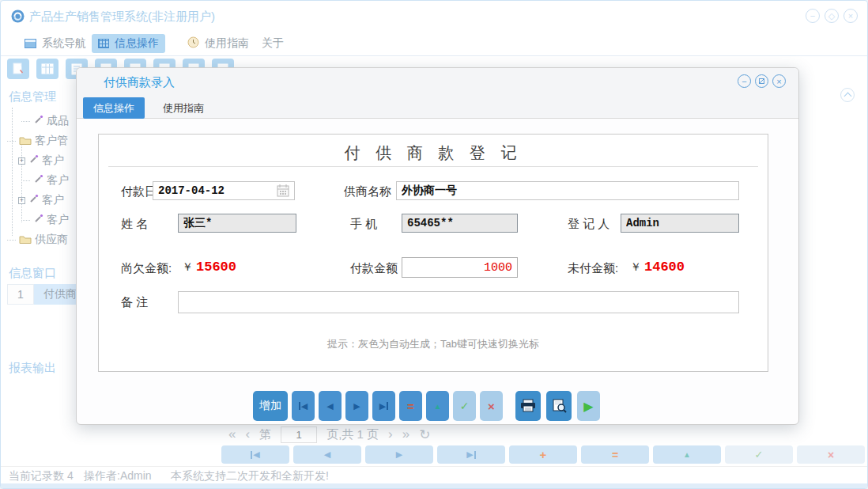 The width and height of the screenshot is (868, 489). I want to click on first-record-button: ◀, so click(255, 454).